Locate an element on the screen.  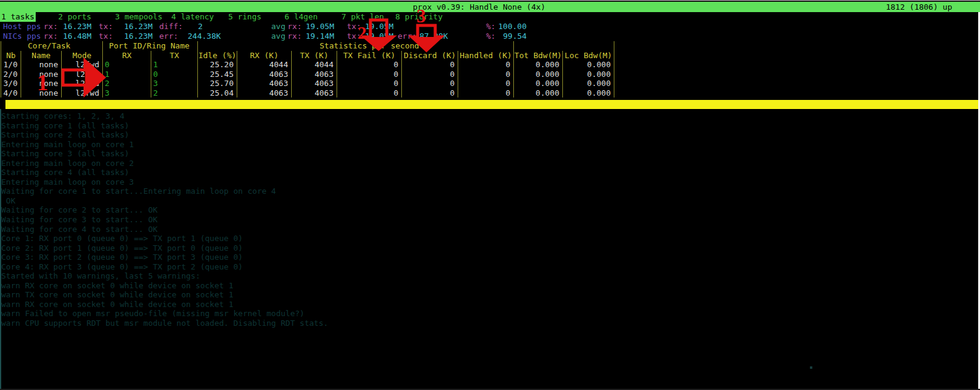
tab-ports: 2 ports is located at coordinates (75, 17).